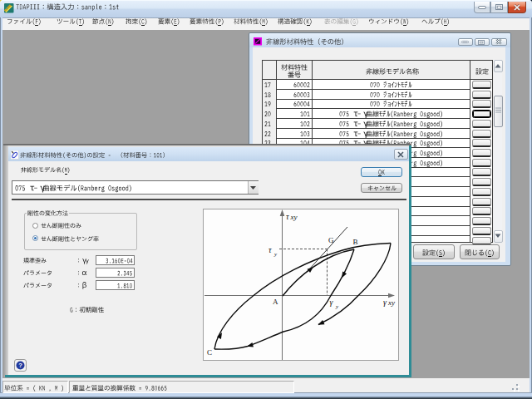  Describe the element at coordinates (331, 240) in the screenshot. I see `svg-text: G` at that location.